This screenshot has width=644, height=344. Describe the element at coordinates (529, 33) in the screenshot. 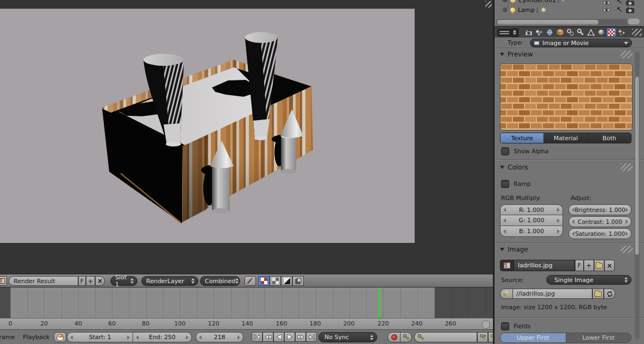

I see `tab-render` at that location.